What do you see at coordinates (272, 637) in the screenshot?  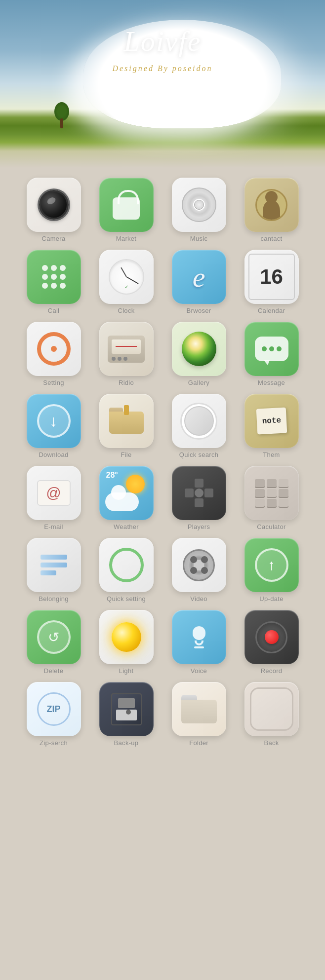 I see `record-icon-box` at bounding box center [272, 637].